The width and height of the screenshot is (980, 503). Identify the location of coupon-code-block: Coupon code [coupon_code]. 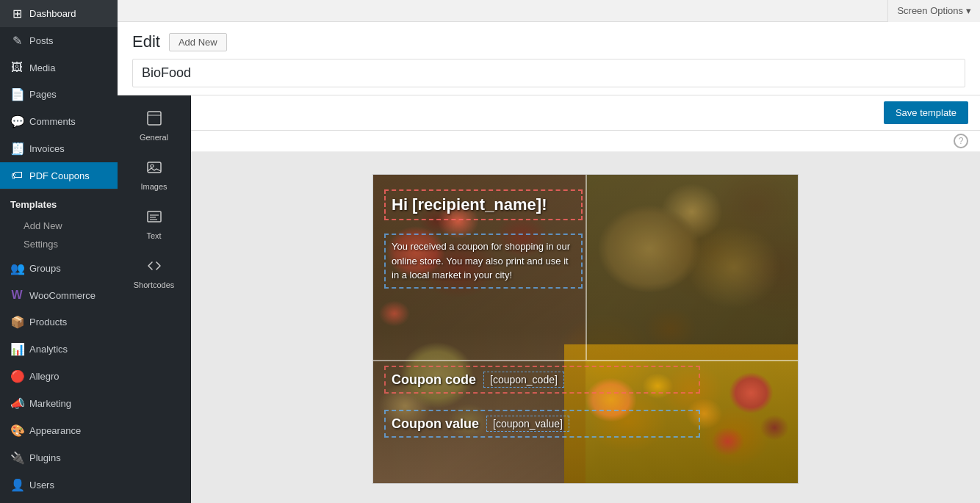
(542, 380).